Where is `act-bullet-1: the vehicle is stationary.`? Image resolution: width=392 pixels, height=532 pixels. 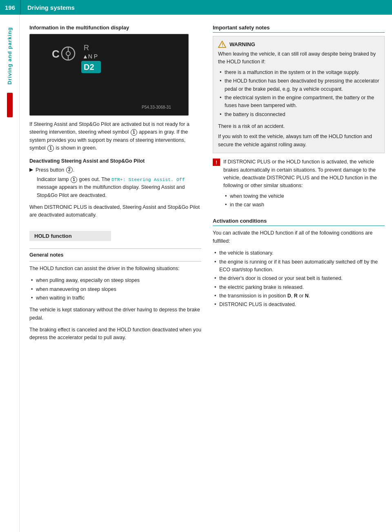 act-bullet-1: the vehicle is stationary. is located at coordinates (299, 253).